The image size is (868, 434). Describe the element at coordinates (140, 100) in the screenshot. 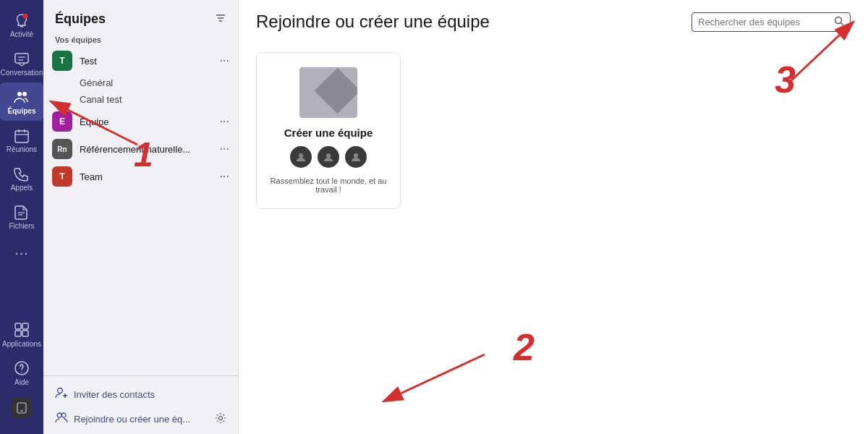

I see `channel-canal-test: Canal test` at that location.